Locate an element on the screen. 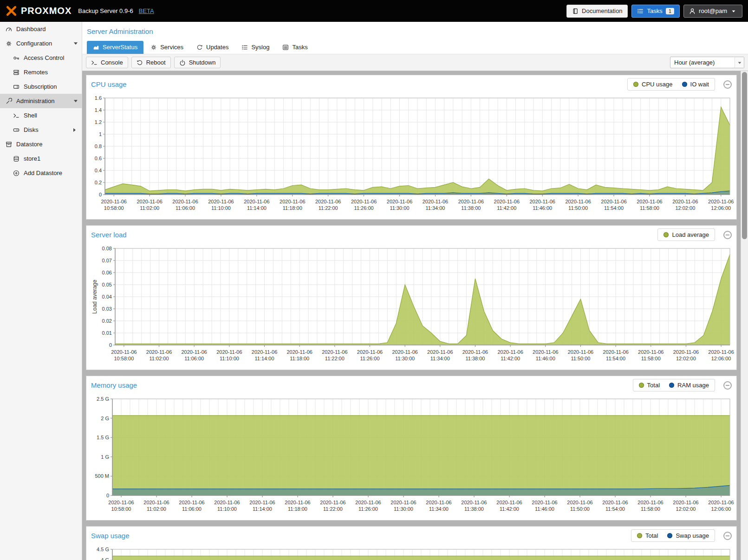 This screenshot has width=748, height=560. sidebar-item-label: Access Control is located at coordinates (44, 58).